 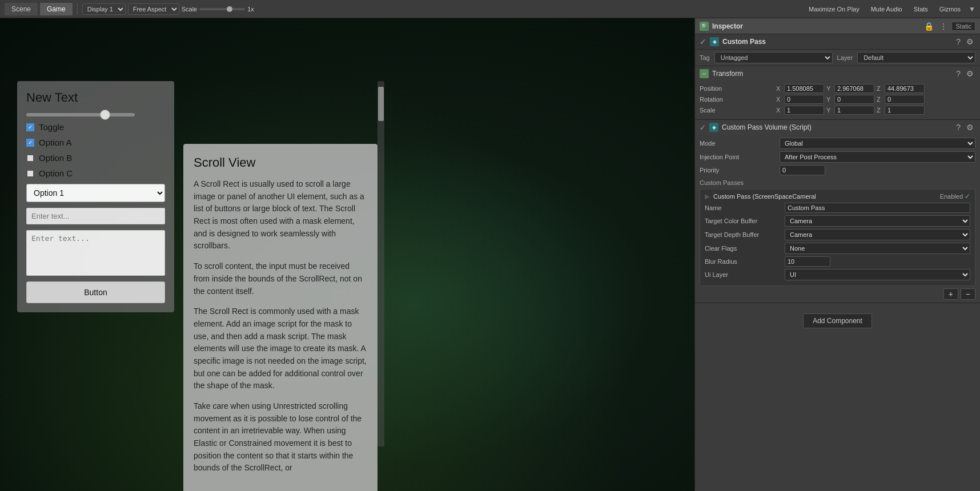 I want to click on mute-btn: Mute Audio, so click(x=886, y=9).